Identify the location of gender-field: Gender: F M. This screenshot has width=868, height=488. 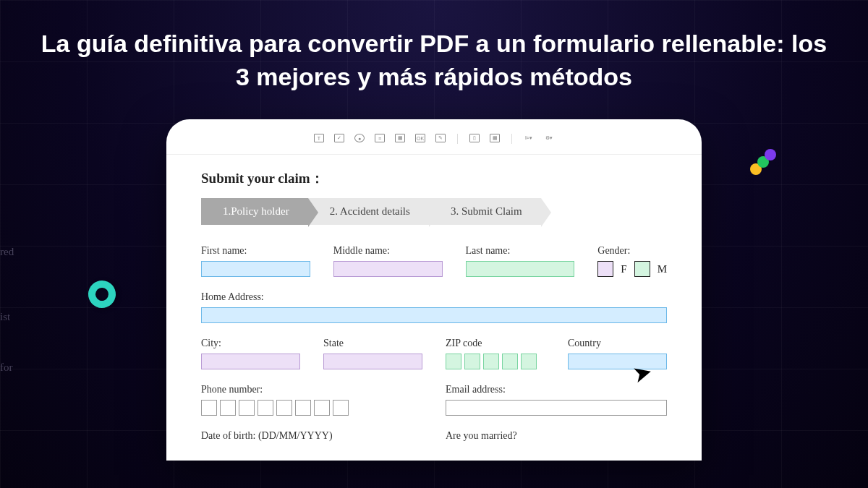
(632, 261).